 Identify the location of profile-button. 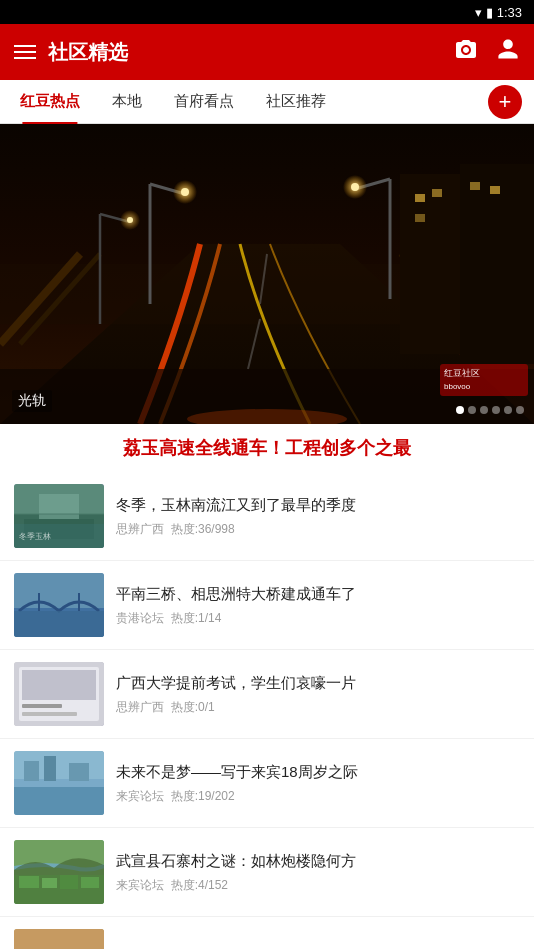
(508, 52).